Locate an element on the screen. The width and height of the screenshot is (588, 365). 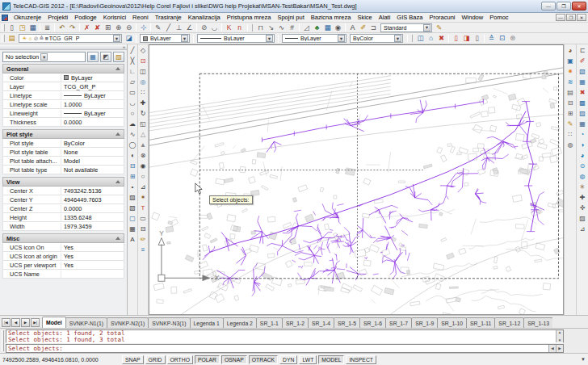
net-c-button: ▦ is located at coordinates (582, 124).